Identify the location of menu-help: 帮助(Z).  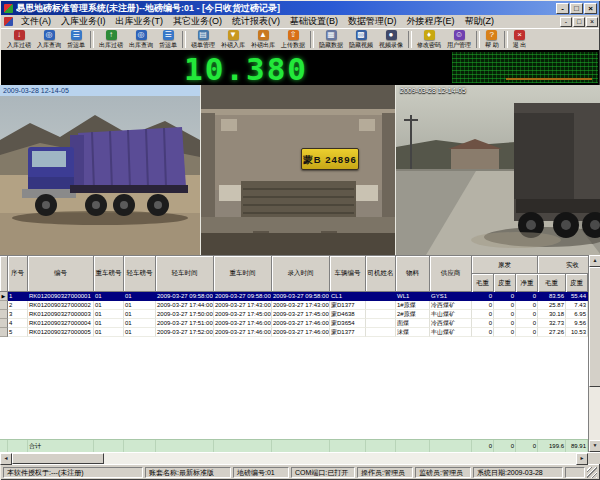
(480, 22).